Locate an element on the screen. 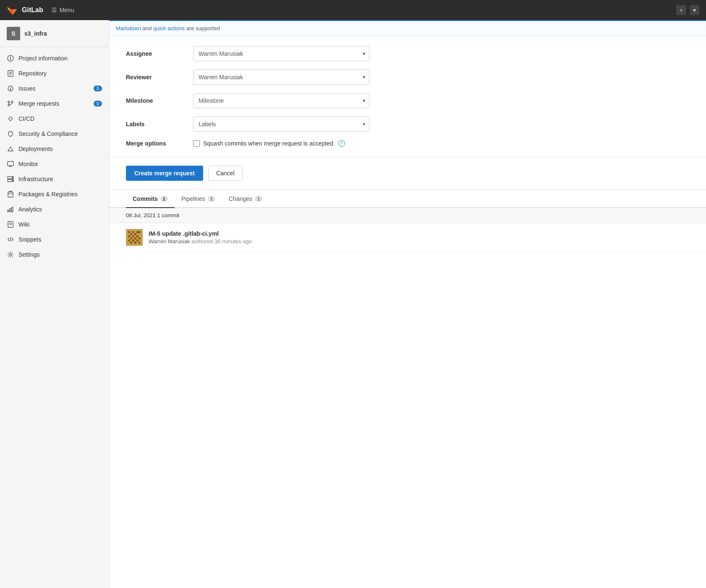 Image resolution: width=706 pixels, height=588 pixels. milestone-select: Milestone is located at coordinates (281, 101).